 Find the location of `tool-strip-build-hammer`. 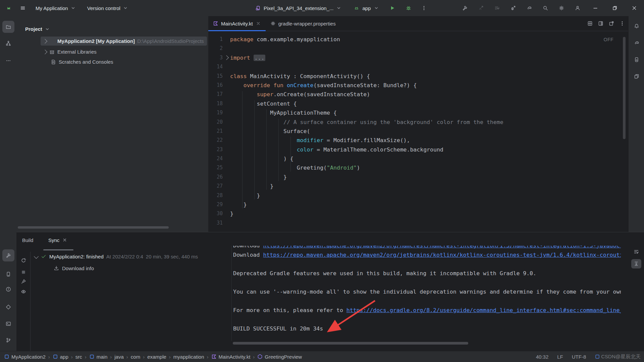

tool-strip-build-hammer is located at coordinates (8, 255).